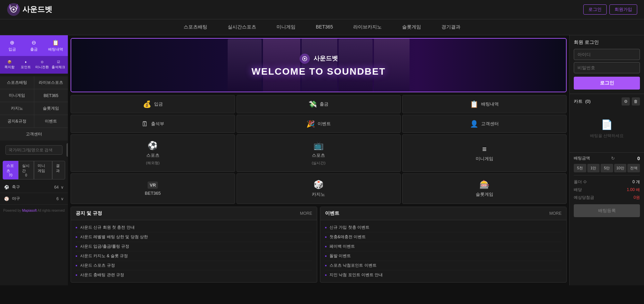 This screenshot has height=304, width=644. What do you see at coordinates (623, 10) in the screenshot?
I see `signup-button: 회원가입` at bounding box center [623, 10].